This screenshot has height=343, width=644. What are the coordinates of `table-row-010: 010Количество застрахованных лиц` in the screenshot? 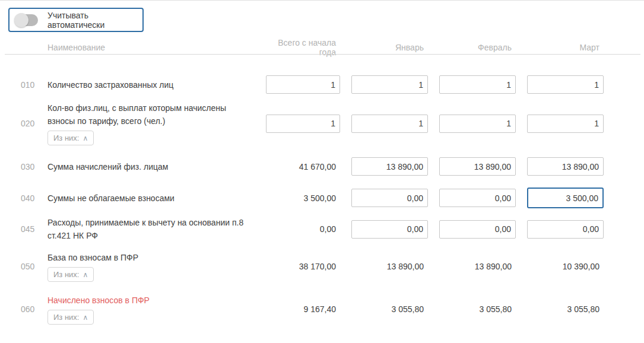 It's located at (322, 84).